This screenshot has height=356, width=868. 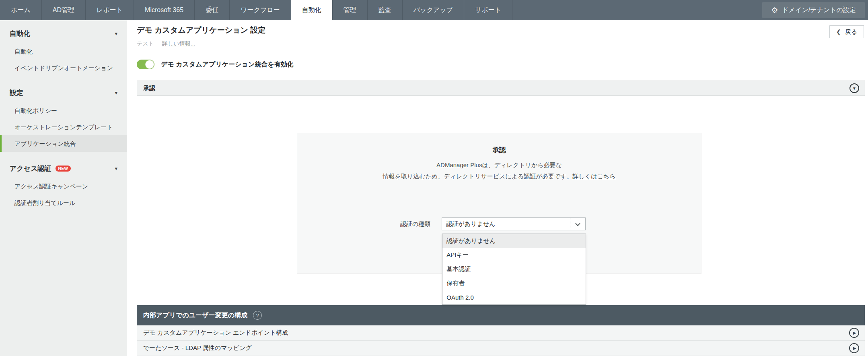 I want to click on auth-type-selected-value: 認証がありません, so click(x=506, y=224).